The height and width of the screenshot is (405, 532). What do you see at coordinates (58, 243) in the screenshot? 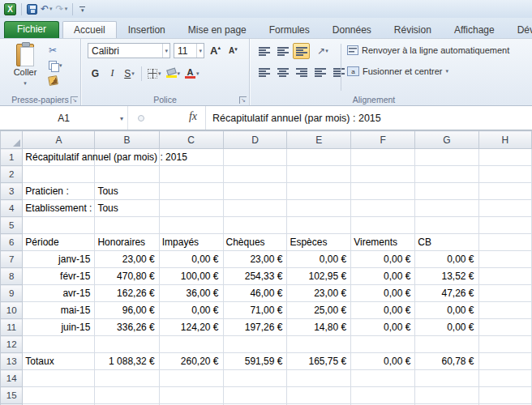
I see `cell-A6: Période` at bounding box center [58, 243].